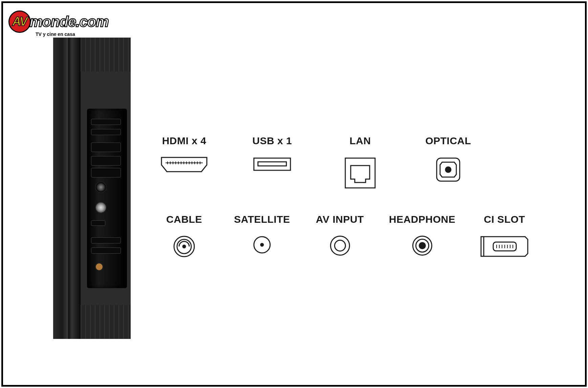 The width and height of the screenshot is (588, 388). What do you see at coordinates (184, 252) in the screenshot?
I see `cable-icon` at bounding box center [184, 252].